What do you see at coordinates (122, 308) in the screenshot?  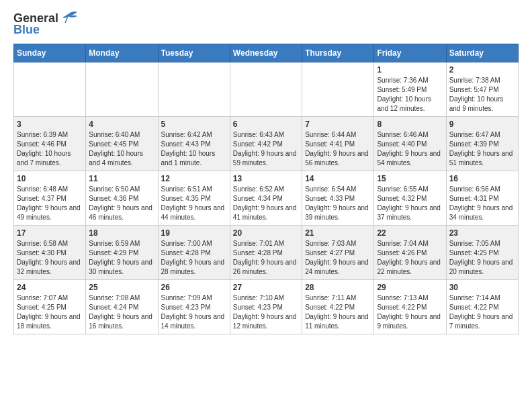 I see `calendar-cell: 25Sunrise: 7:08 AM Sunset: 4:24 PM Dayli…` at bounding box center [122, 308].